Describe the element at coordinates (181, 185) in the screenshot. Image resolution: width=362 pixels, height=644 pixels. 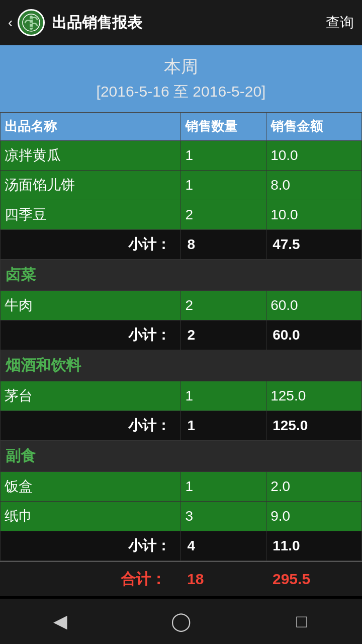
I see `table-row: 汤面馅儿饼18.0` at that location.